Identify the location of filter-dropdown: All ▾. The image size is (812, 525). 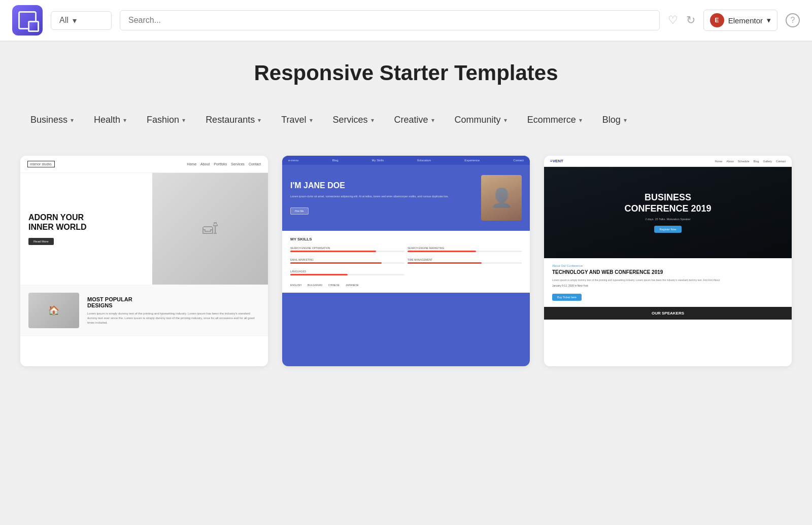
(81, 20).